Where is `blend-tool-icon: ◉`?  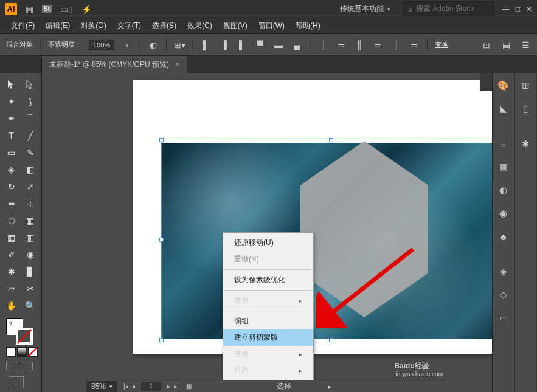
blend-tool-icon: ◉ is located at coordinates (30, 255).